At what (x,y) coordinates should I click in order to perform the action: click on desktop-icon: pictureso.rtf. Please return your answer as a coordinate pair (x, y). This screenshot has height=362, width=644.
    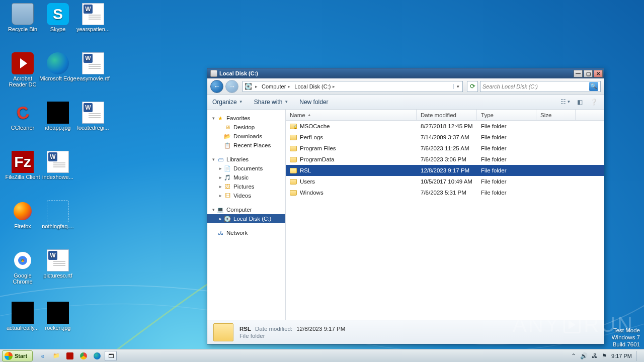
    Looking at the image, I should click on (58, 264).